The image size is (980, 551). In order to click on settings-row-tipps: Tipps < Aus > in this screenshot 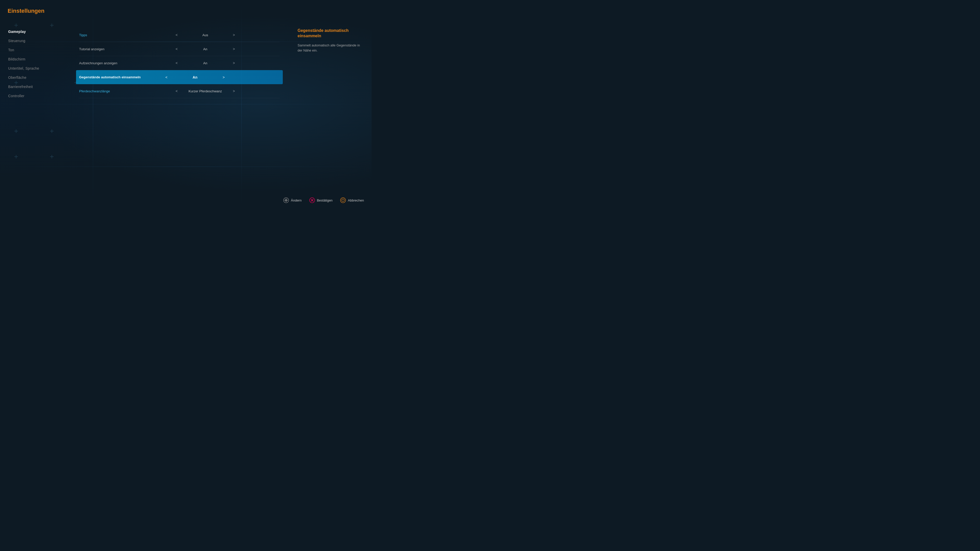, I will do `click(180, 35)`.